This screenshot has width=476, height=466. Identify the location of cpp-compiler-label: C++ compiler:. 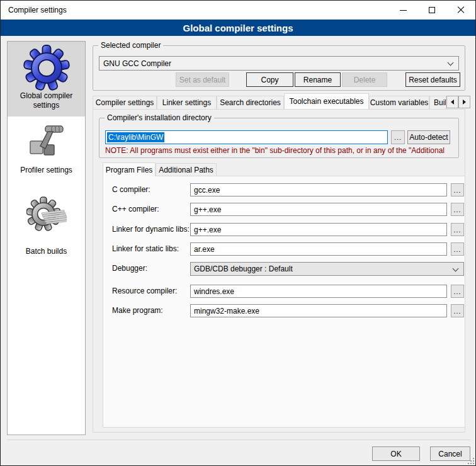
(136, 209).